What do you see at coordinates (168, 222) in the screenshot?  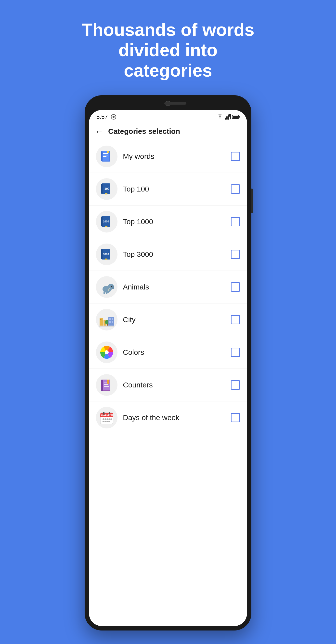 I see `category-item-top-1000: 1000 Top 1000` at bounding box center [168, 222].